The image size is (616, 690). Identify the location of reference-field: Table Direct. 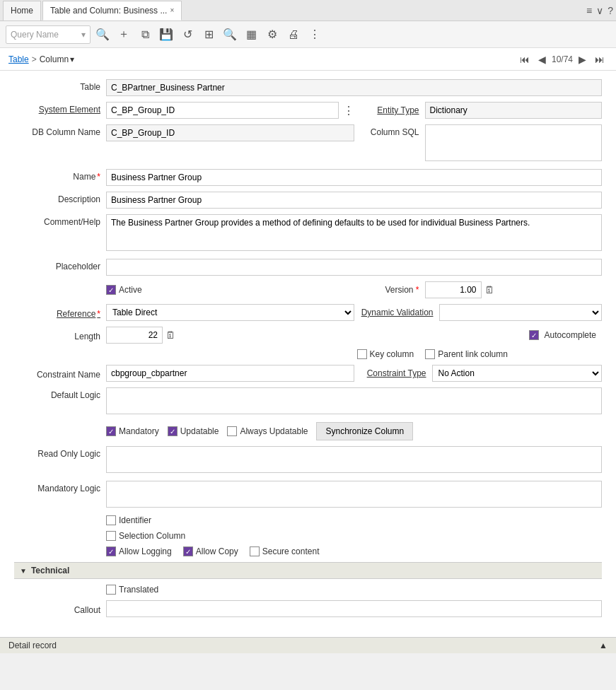
(231, 312).